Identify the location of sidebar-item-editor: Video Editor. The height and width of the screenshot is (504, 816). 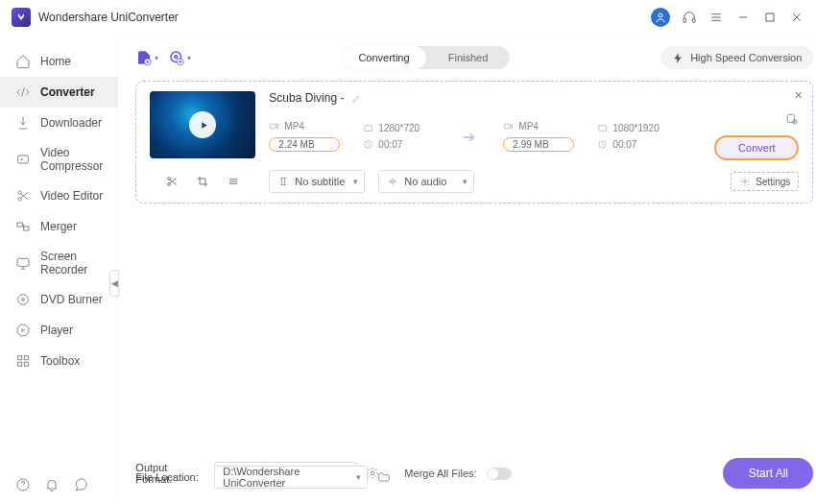
(60, 196).